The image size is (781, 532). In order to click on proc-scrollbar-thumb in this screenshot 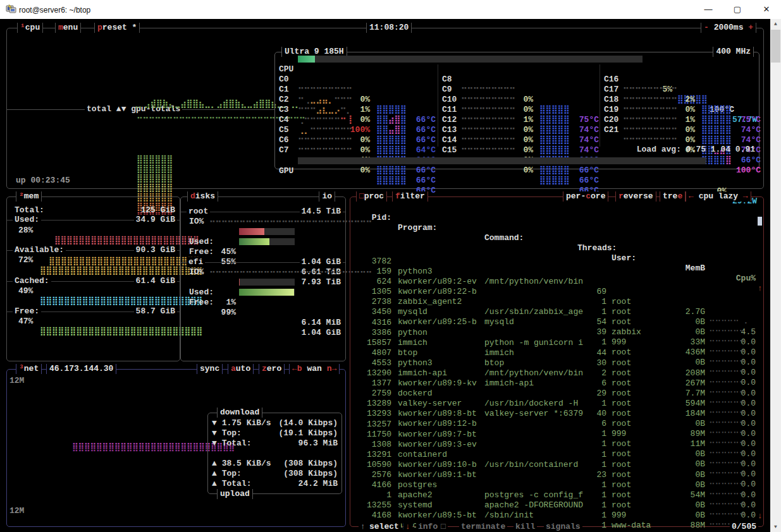, I will do `click(760, 221)`.